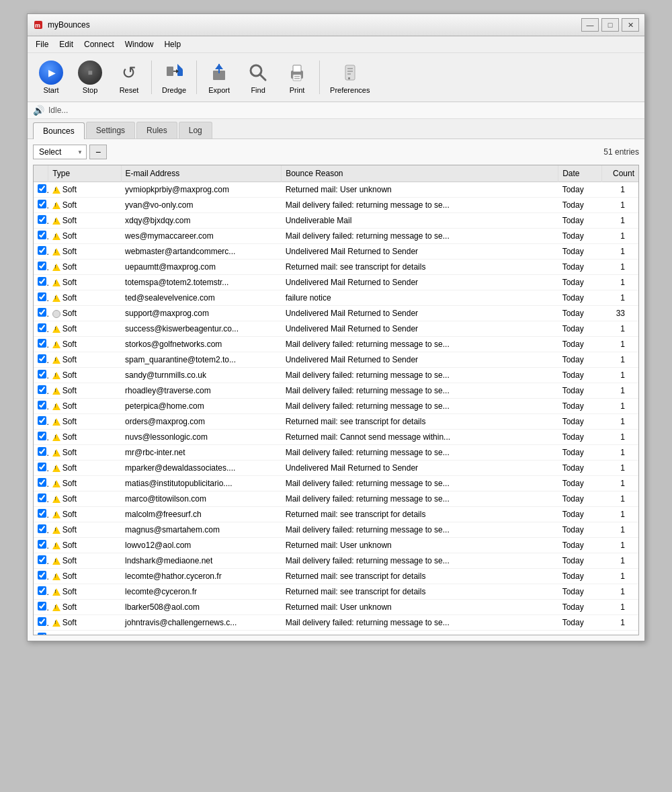 Image resolution: width=672 pixels, height=792 pixels. What do you see at coordinates (202, 344) in the screenshot?
I see `row-email: storkos@golfnetworks.com` at bounding box center [202, 344].